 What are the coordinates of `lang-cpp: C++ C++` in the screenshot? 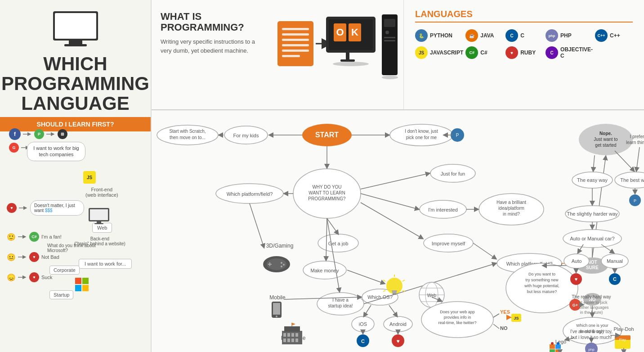 It's located at (614, 36).